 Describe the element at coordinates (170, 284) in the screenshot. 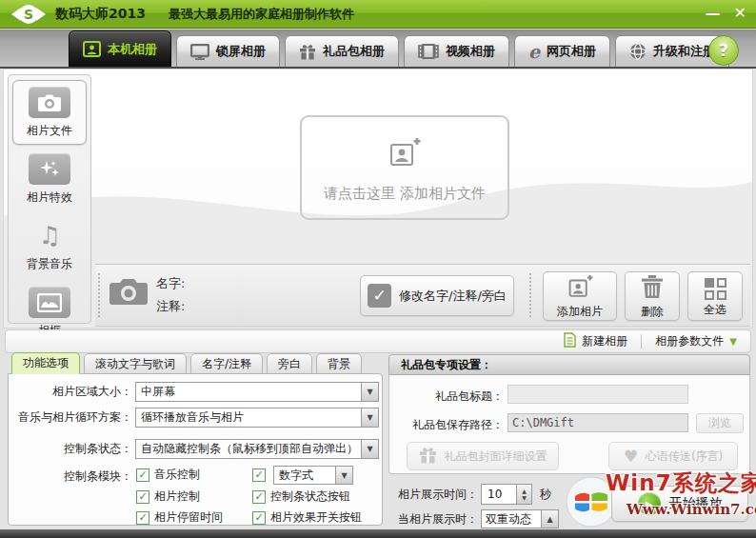

I see `name-label: 名字:` at that location.